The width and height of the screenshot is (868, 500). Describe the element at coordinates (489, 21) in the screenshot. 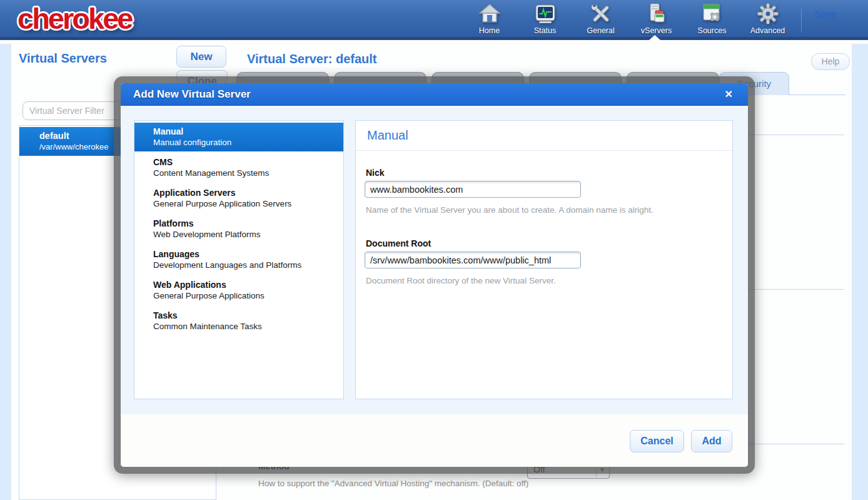

I see `nav-item-home: Home` at that location.